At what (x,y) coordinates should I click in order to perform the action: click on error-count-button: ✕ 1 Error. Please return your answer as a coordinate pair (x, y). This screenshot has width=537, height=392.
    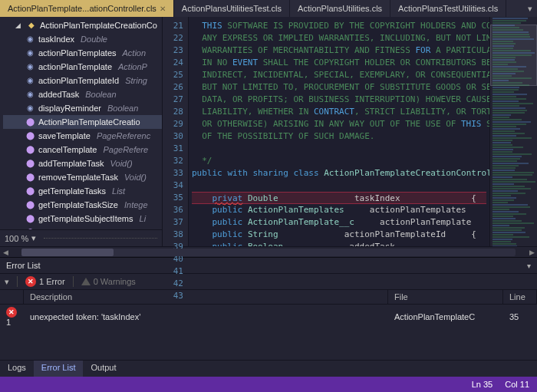
    Looking at the image, I should click on (45, 282).